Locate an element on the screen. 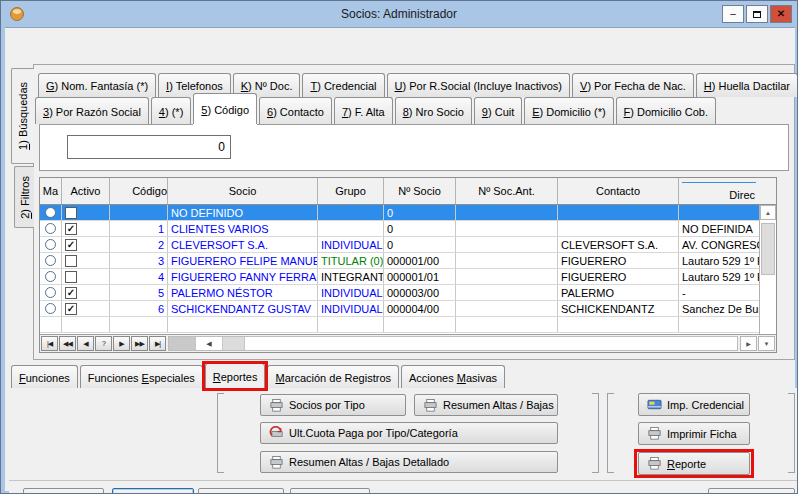  tab-marcacion-registros: Marcación de Registros is located at coordinates (333, 376).